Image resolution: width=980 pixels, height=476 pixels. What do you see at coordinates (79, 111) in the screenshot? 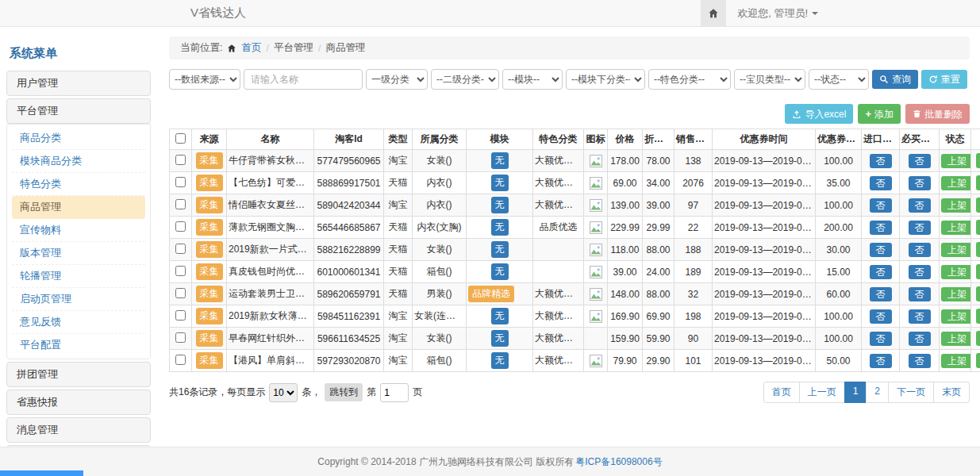
I see `sidebar-section-1: 平台管理` at bounding box center [79, 111].